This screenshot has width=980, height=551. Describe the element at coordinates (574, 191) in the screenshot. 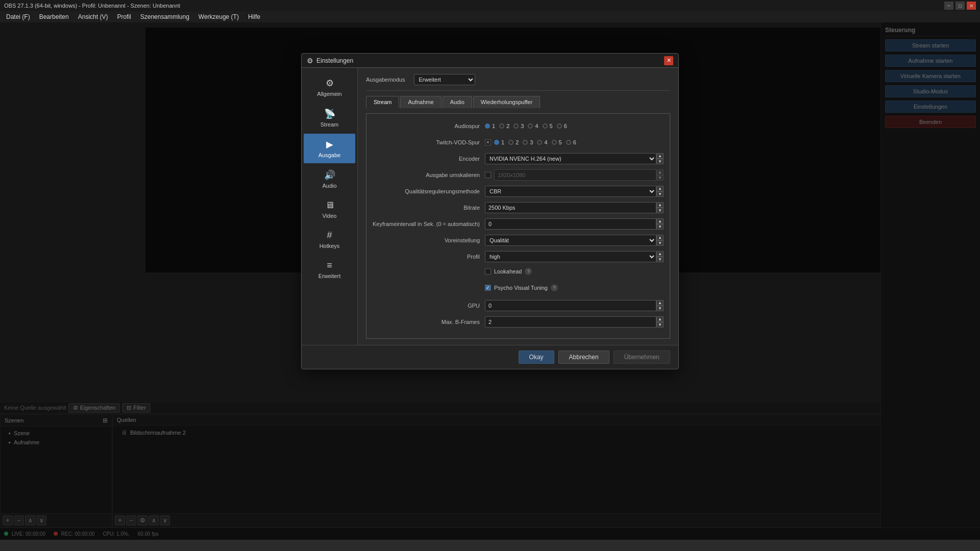

I see `quality-select-wrapper: CBR ▲ ▼` at that location.